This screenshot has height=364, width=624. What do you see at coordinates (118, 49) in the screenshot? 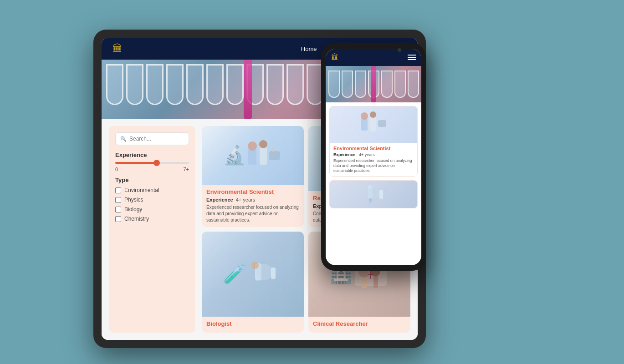
I see `tablet-logo: 🏛` at bounding box center [118, 49].